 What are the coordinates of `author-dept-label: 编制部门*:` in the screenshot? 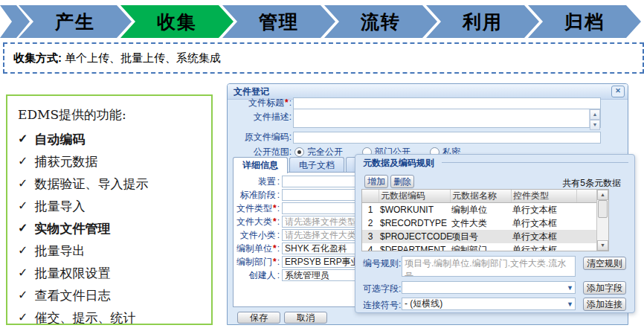 It's located at (257, 262).